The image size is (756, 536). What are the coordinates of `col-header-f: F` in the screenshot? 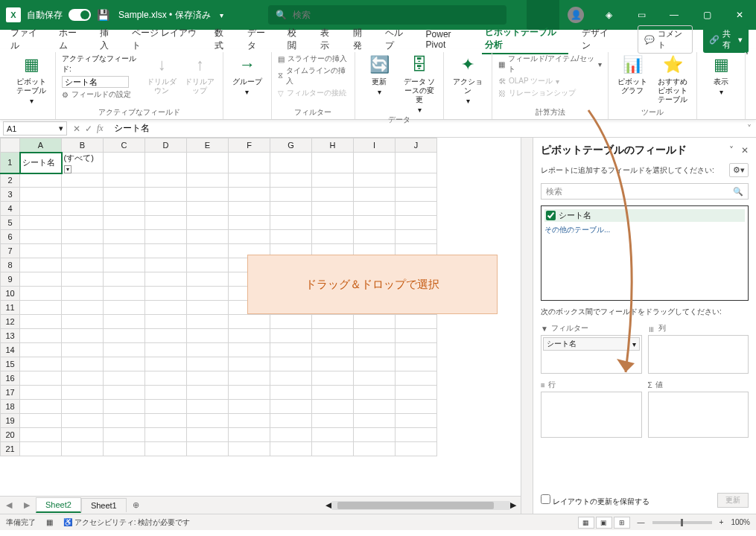 It's located at (250, 146).